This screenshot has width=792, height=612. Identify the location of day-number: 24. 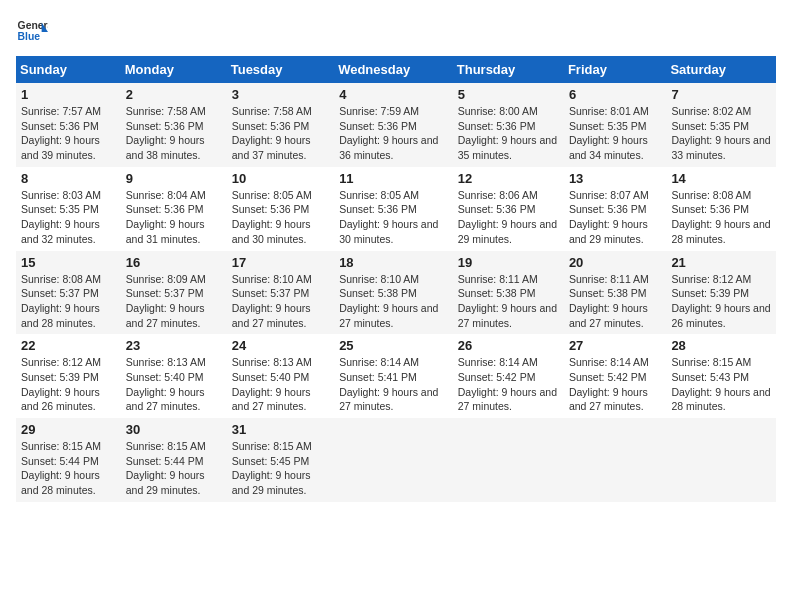
(280, 346).